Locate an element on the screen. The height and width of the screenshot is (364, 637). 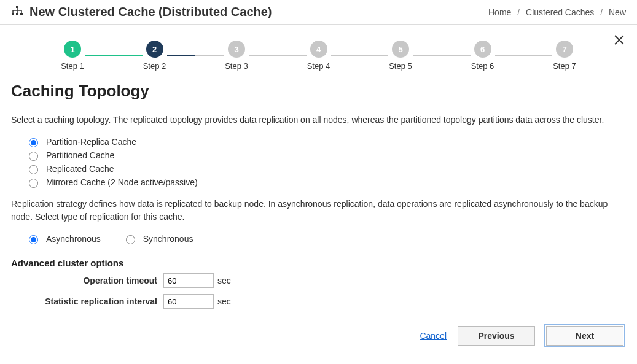
section-heading: Caching Topology is located at coordinates (318, 91).